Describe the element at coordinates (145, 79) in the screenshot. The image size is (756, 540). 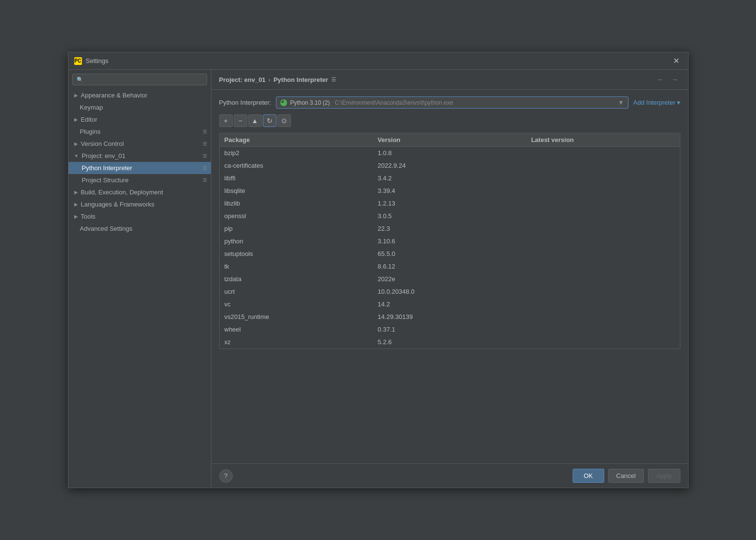
I see `search-input` at that location.